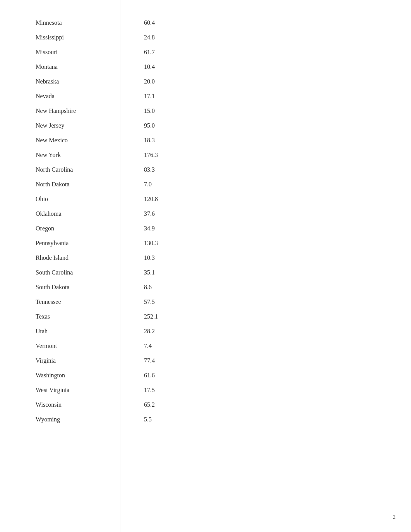 This screenshot has height=532, width=411. Describe the element at coordinates (132, 82) in the screenshot. I see `table-row: Nebraska20.0` at that location.